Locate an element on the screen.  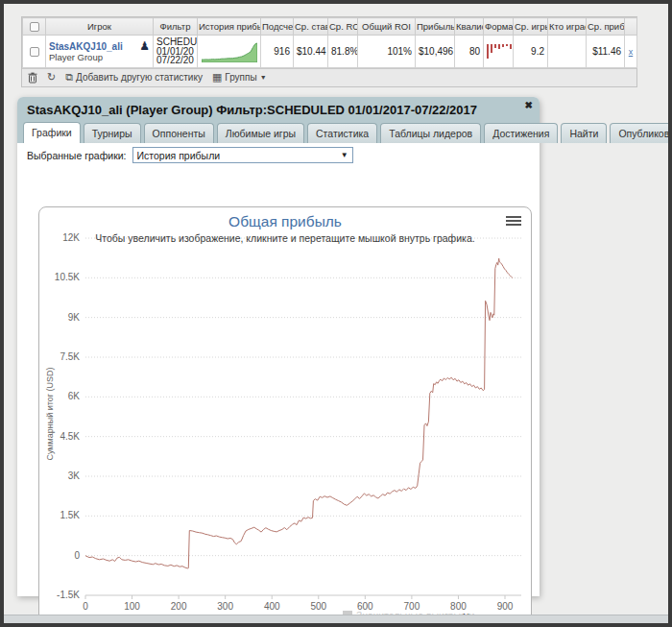
avg-profit-cell: $11.46 is located at coordinates (606, 52).